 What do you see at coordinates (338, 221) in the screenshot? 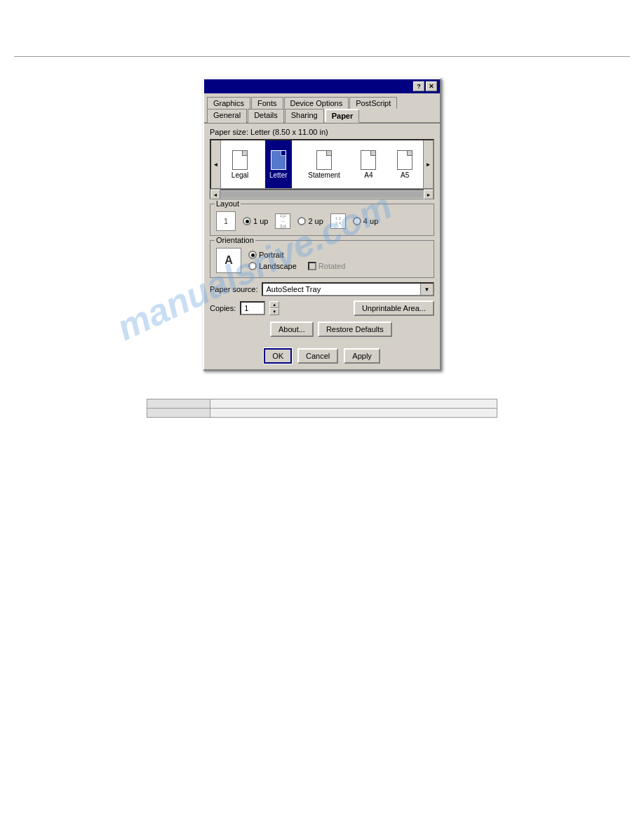
I see `layout-icon-4up: 1 23 4` at bounding box center [338, 221].